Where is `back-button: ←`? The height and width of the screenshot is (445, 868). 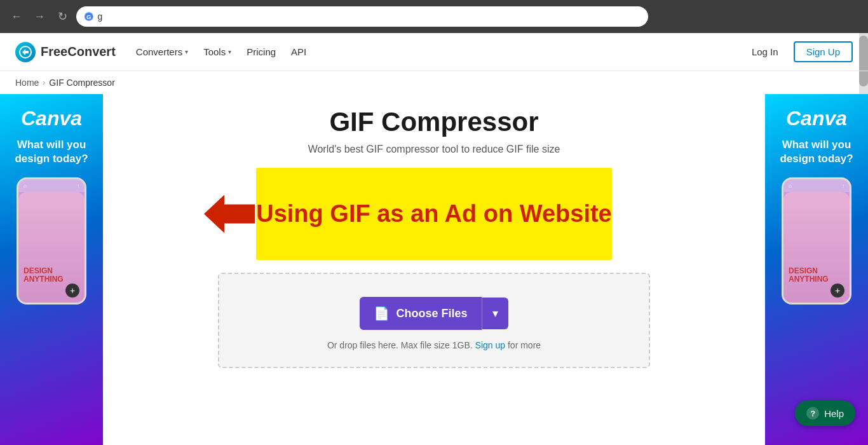 back-button: ← is located at coordinates (17, 17).